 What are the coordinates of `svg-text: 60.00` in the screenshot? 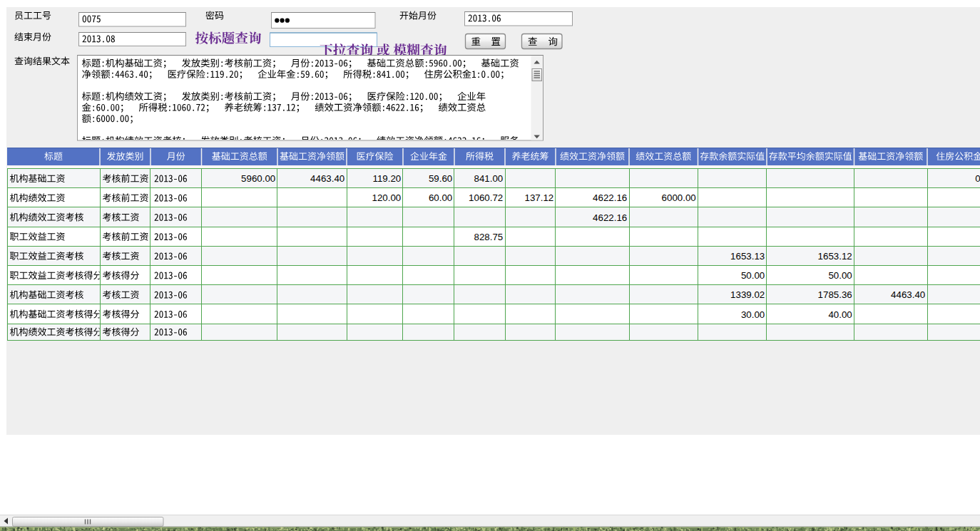 It's located at (441, 198).